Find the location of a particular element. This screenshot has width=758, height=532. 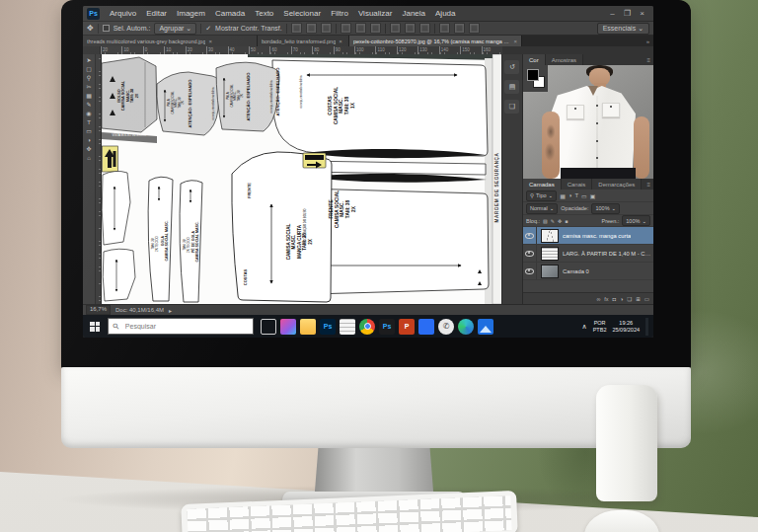

align-top-icon is located at coordinates (345, 28).